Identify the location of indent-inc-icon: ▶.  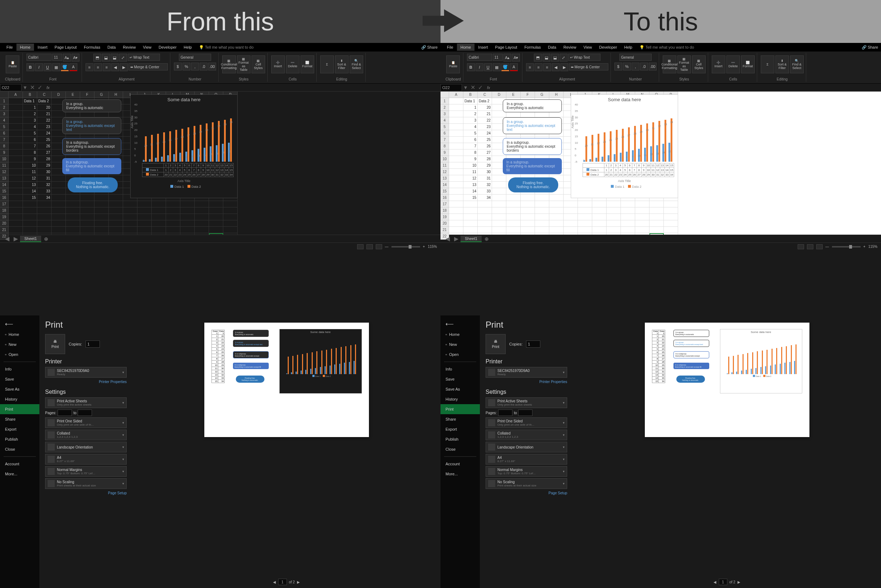
(564, 68).